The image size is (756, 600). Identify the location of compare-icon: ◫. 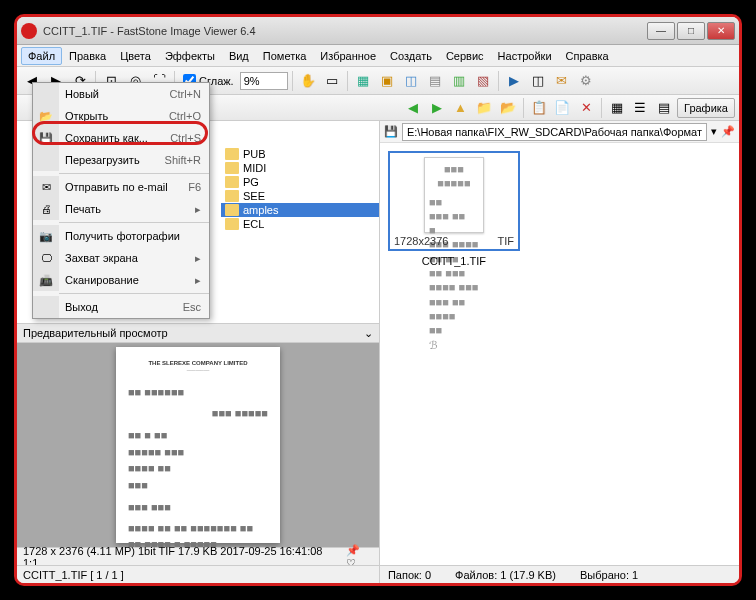
(538, 81).